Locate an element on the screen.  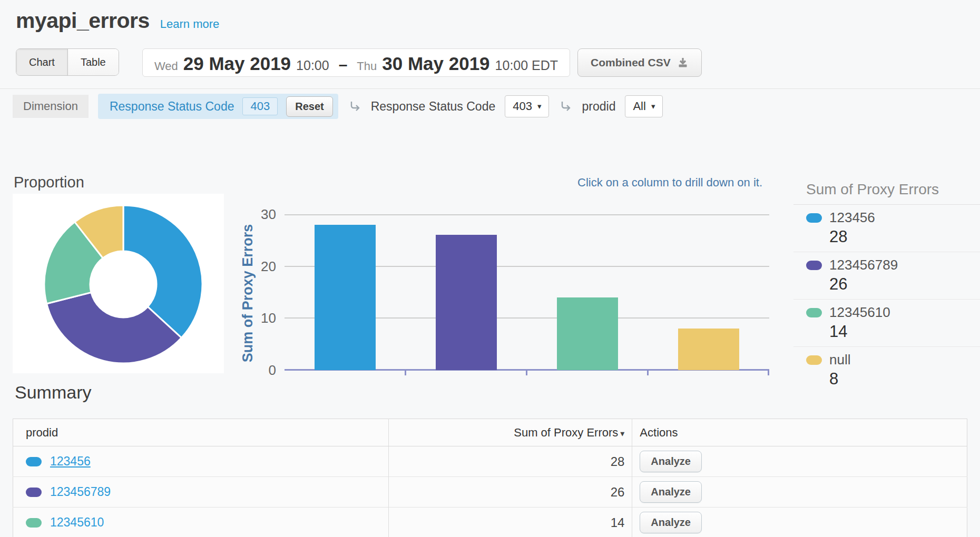
proportion-donut-chart is located at coordinates (118, 283).